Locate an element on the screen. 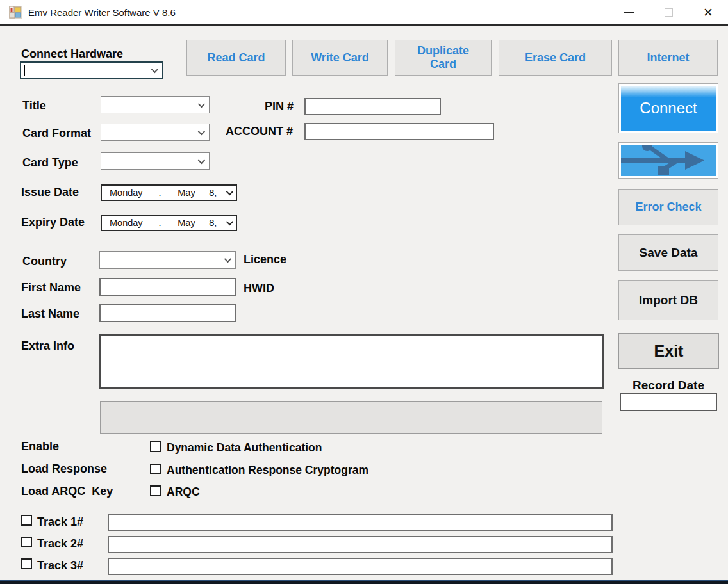  maximize-icon is located at coordinates (669, 13).